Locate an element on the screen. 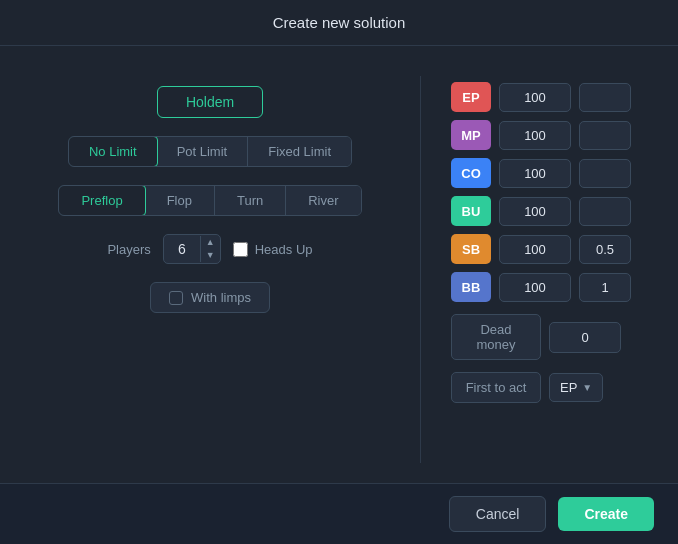 The image size is (678, 544). with-limps-checkbox is located at coordinates (176, 298).